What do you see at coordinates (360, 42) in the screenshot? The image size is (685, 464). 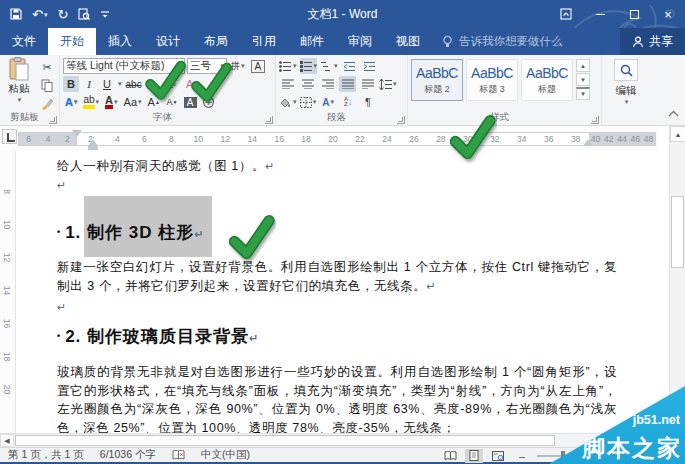 I see `tab-review: 审阅` at bounding box center [360, 42].